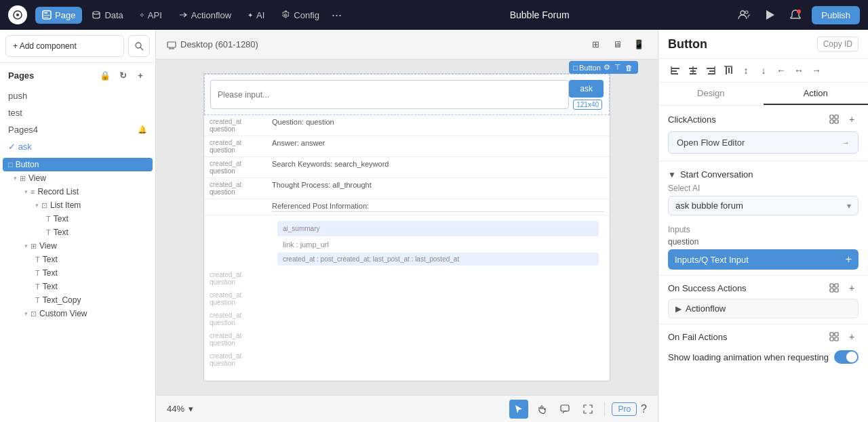 The height and width of the screenshot is (422, 868). I want to click on tree-item-text1: T Text, so click(77, 219).